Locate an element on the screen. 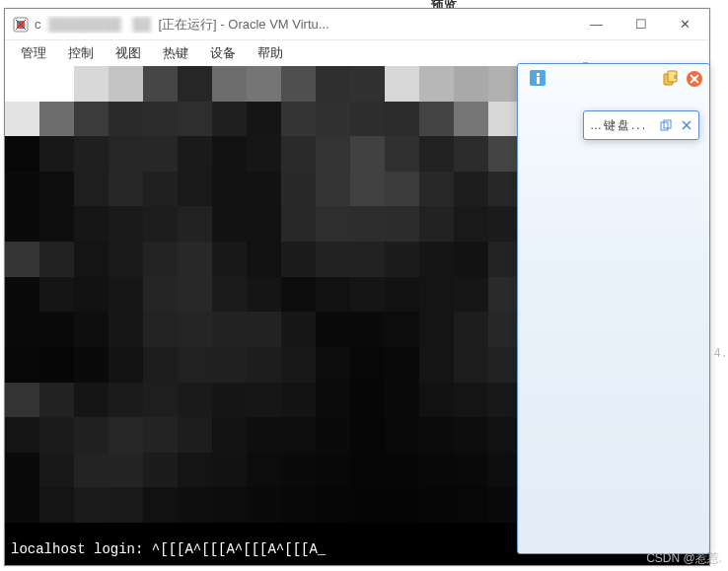 This screenshot has width=728, height=571. menu-view: 视图 is located at coordinates (128, 53).